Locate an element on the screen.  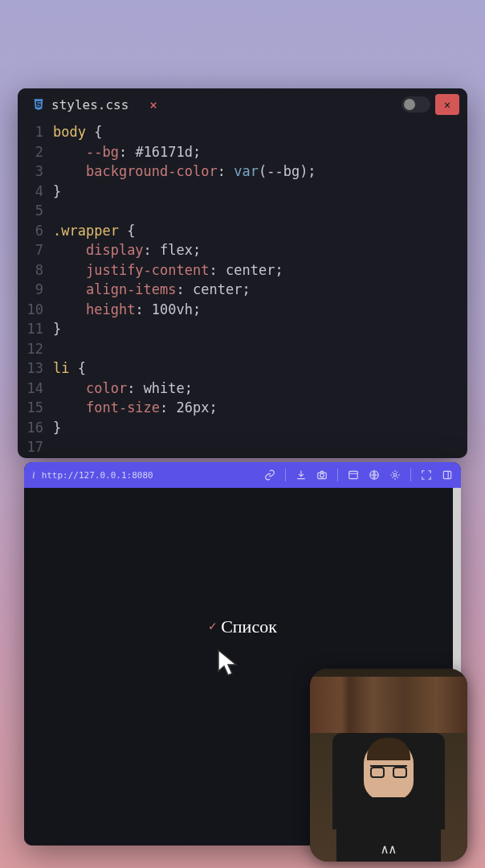
editor-tab-bar: styles.css × ✕ is located at coordinates (243, 104).